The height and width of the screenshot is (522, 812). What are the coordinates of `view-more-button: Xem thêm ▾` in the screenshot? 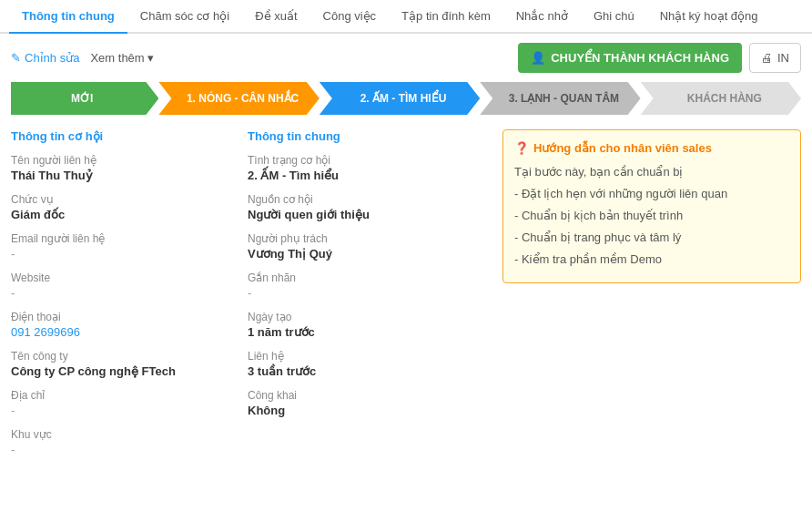 It's located at (122, 58).